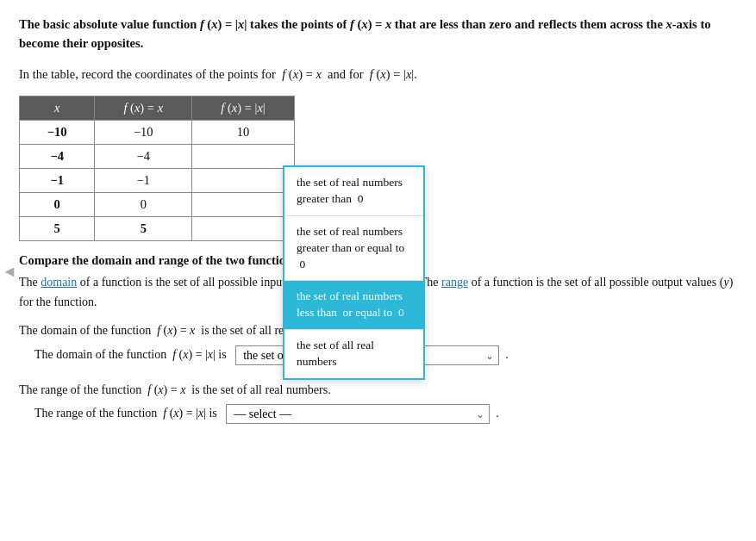  Describe the element at coordinates (353, 354) in the screenshot. I see `popup-option-4: the set of all real numbers` at that location.